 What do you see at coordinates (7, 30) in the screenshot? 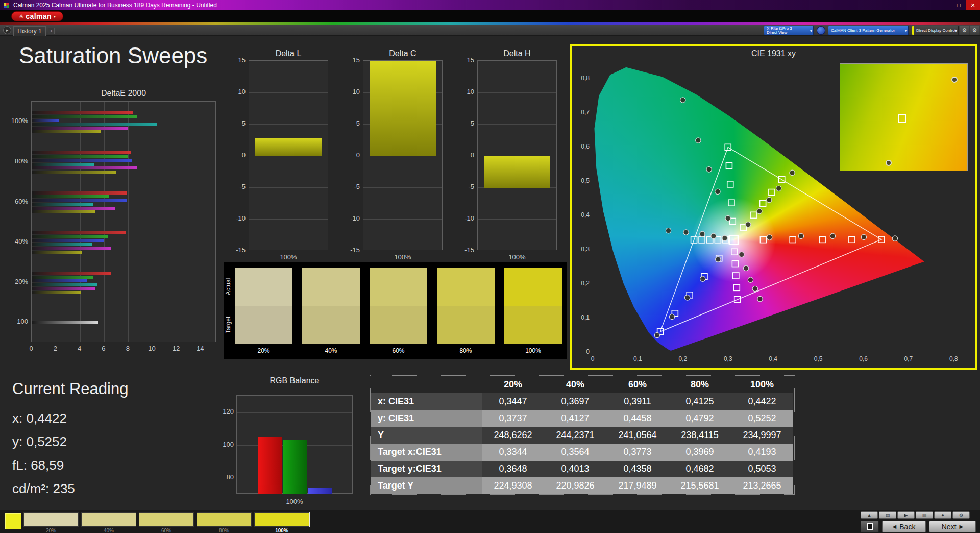
I see `history-nav-button: ▸` at bounding box center [7, 30].